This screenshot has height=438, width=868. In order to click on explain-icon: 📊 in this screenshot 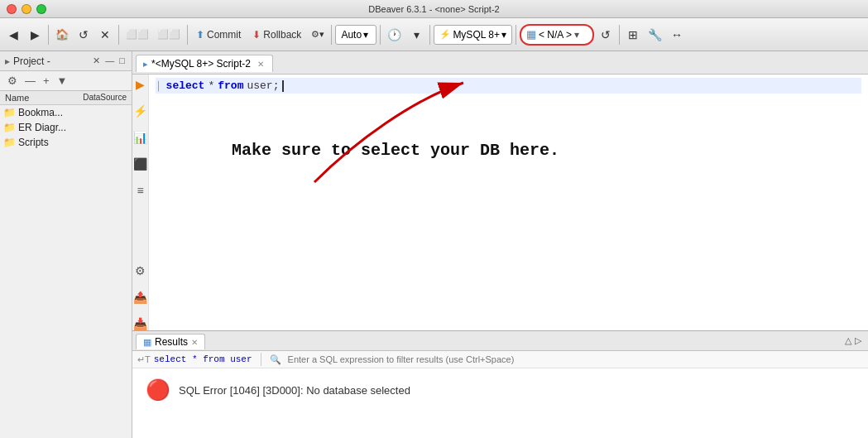, I will do `click(141, 137)`.